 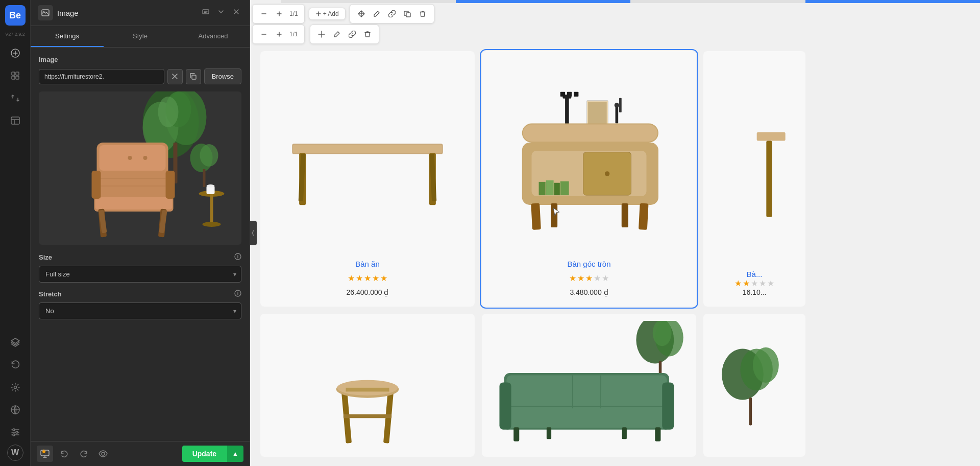 I want to click on product-2-price: 3.480.000 ₫, so click(x=589, y=292).